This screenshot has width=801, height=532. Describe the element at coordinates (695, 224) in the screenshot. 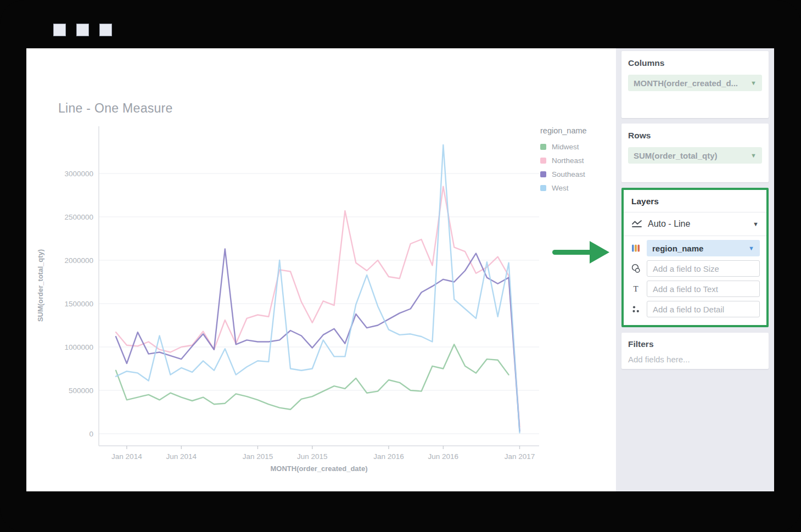

I see `mark-type-dropdown: Auto - Line ▼` at that location.